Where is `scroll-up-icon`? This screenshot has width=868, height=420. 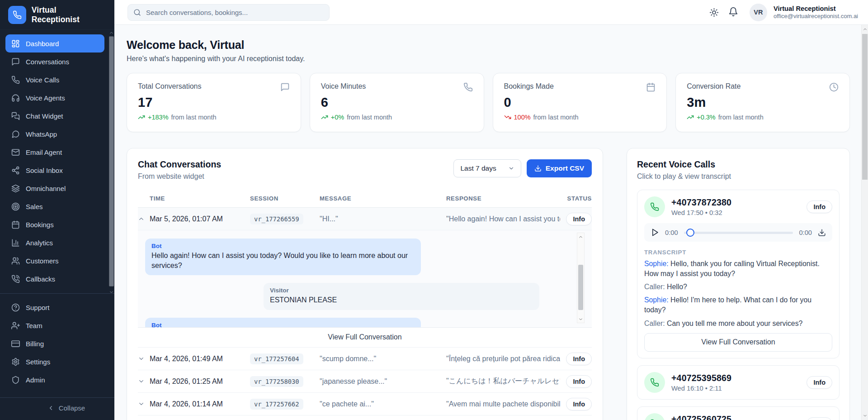 scroll-up-icon is located at coordinates (111, 33).